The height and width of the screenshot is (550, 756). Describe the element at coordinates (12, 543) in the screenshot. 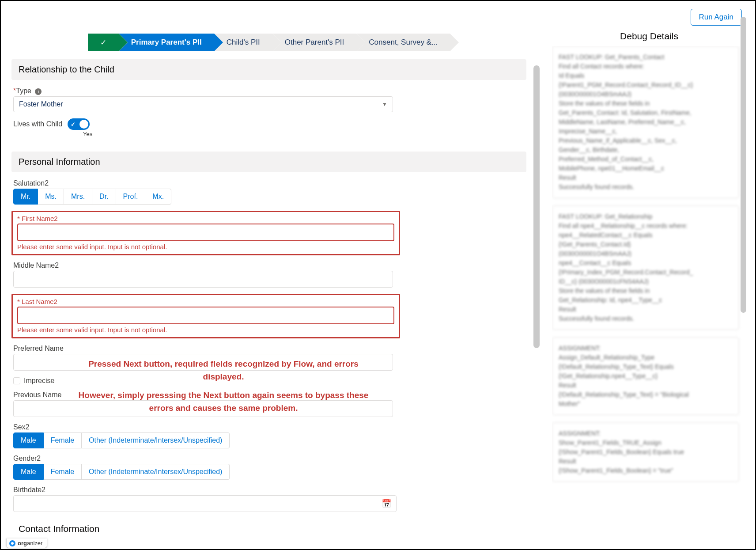

I see `organizer-icon` at that location.